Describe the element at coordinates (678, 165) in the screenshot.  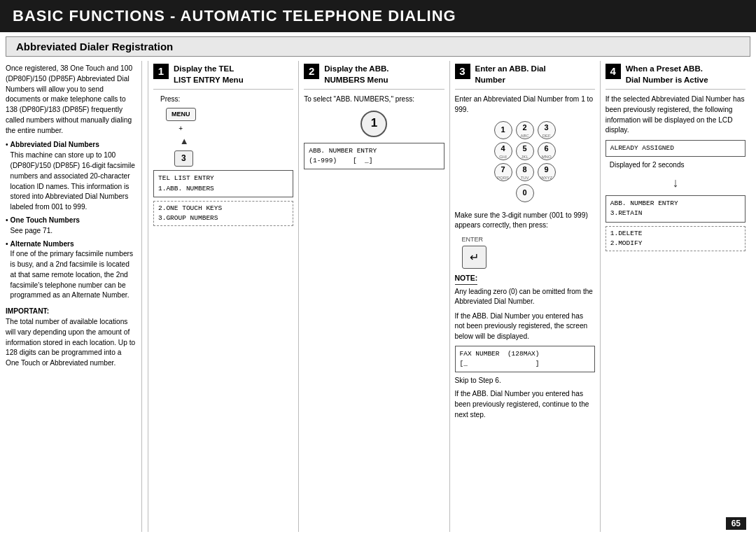
I see `displayed-label: Displayed for 2 seconds` at that location.